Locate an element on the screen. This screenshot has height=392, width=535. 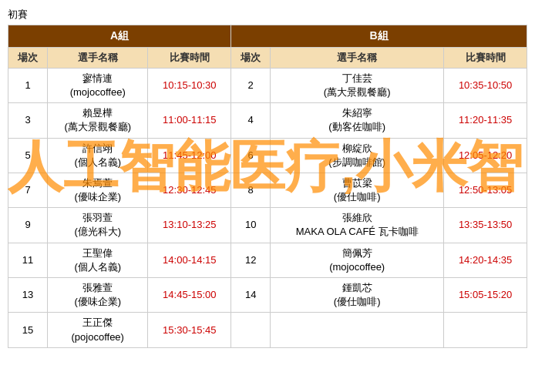
table-row: 9張羽萱 (億光科大)13:10-13:2510張維欣 MAKA OLA CAF… is located at coordinates (268, 225).